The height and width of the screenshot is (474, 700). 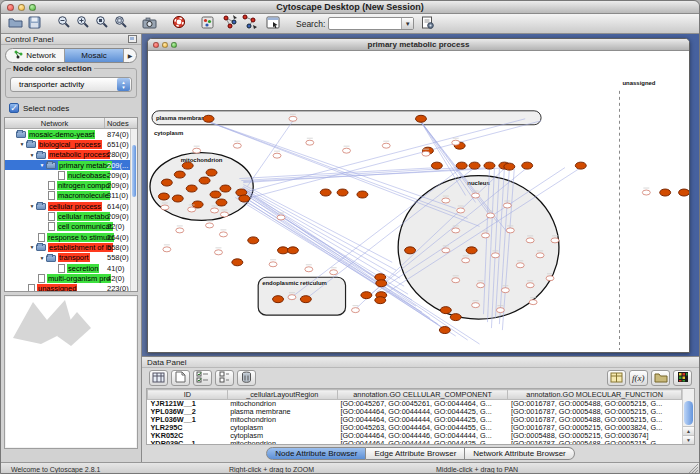 What do you see at coordinates (68, 134) in the screenshot?
I see `network-tree-row: mosaic-demo-yeast874(0)` at bounding box center [68, 134].